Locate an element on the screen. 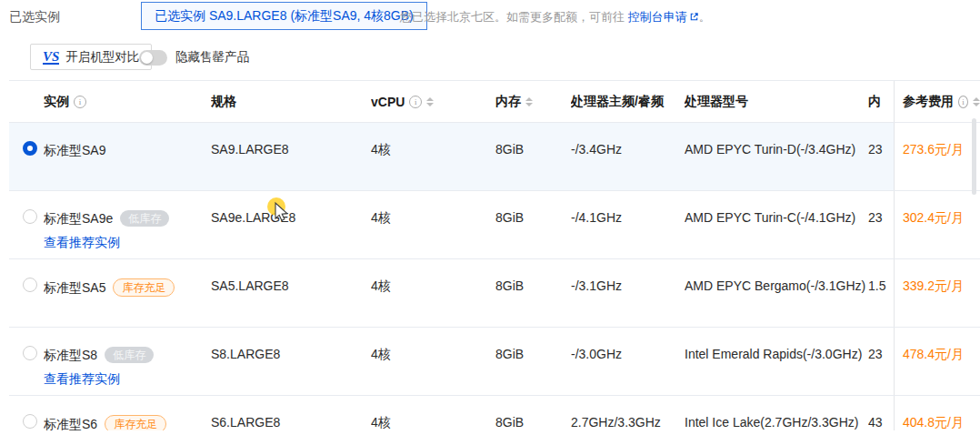  spec-cell: S8.LARGE8 is located at coordinates (291, 361).